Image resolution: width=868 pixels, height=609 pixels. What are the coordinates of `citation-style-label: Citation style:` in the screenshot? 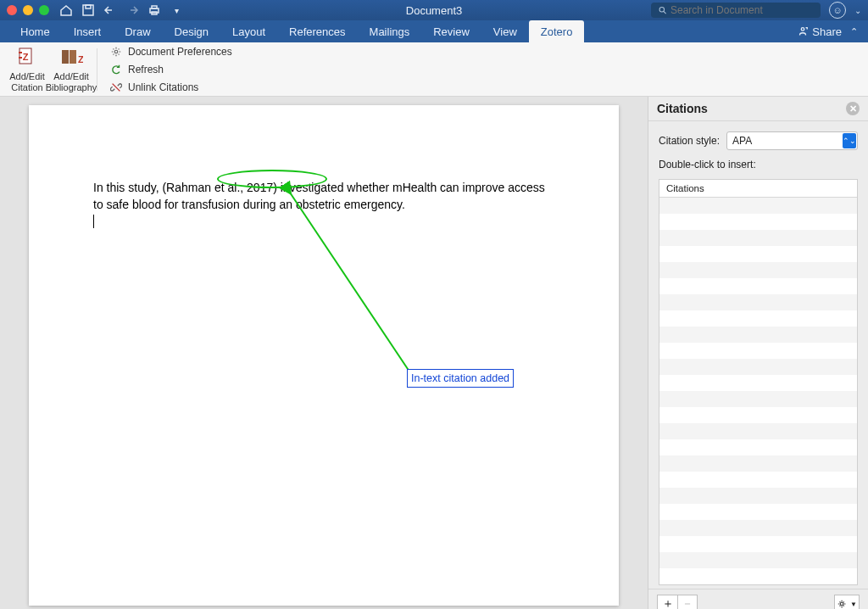 It's located at (689, 141).